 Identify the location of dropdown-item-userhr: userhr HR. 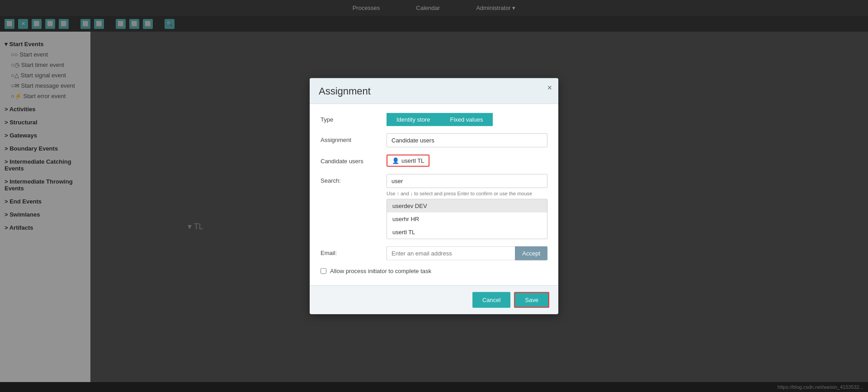
(467, 219).